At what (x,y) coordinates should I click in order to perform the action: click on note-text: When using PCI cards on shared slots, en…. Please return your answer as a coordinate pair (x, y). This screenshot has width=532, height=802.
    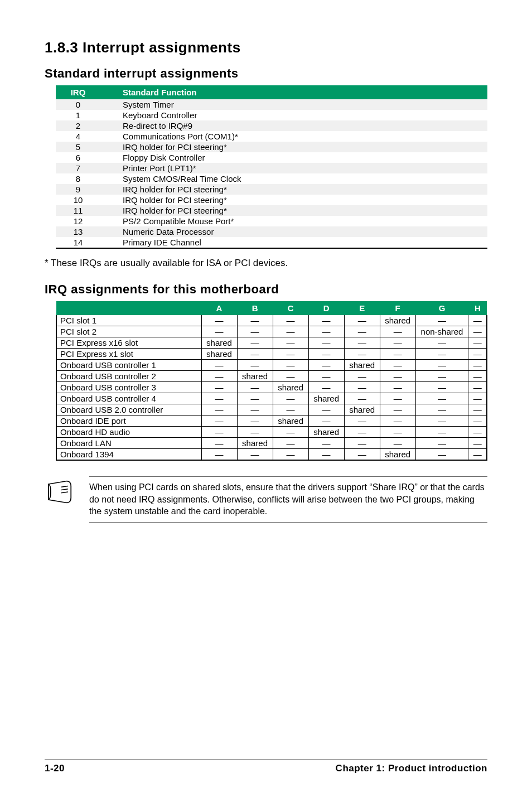
    Looking at the image, I should click on (288, 500).